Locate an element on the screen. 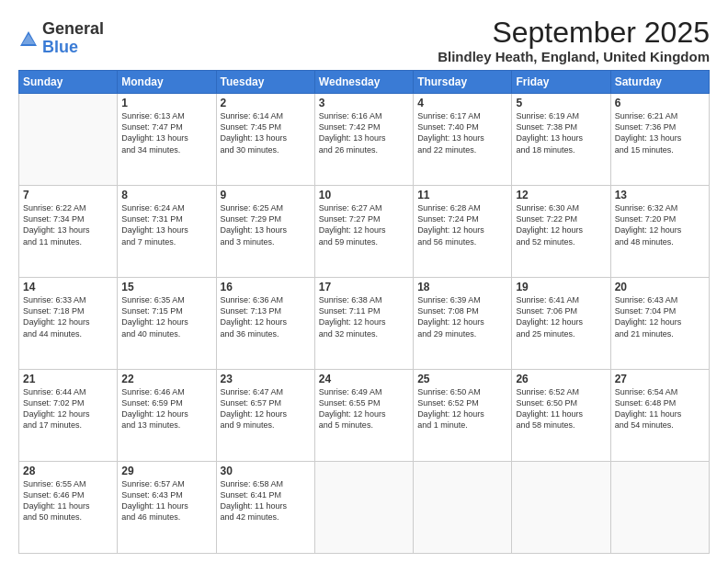  day-number: 29 is located at coordinates (166, 471).